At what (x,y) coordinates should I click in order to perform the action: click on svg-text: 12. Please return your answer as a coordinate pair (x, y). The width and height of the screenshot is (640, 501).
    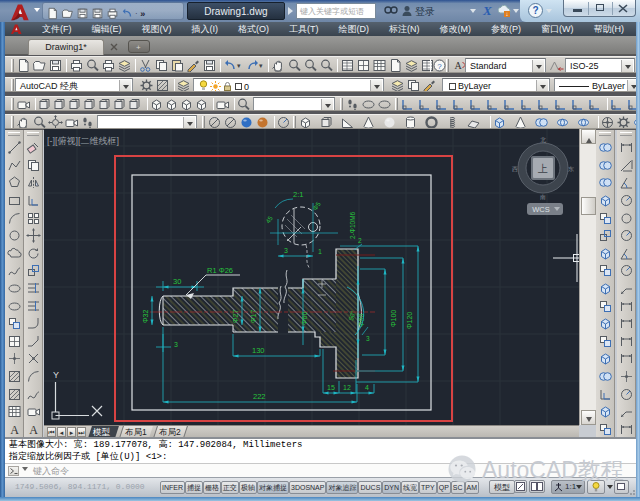
    Looking at the image, I should click on (347, 388).